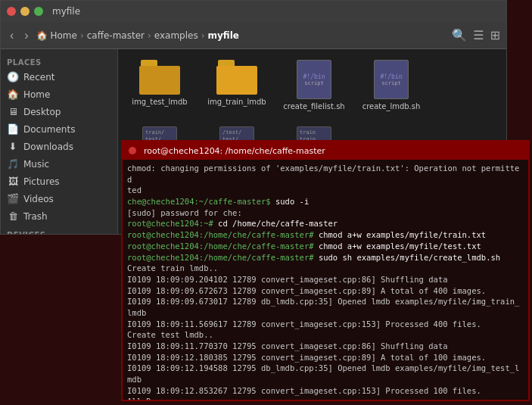 This screenshot has width=532, height=405. I want to click on sidebar-label-desktop: Desktop, so click(42, 112).